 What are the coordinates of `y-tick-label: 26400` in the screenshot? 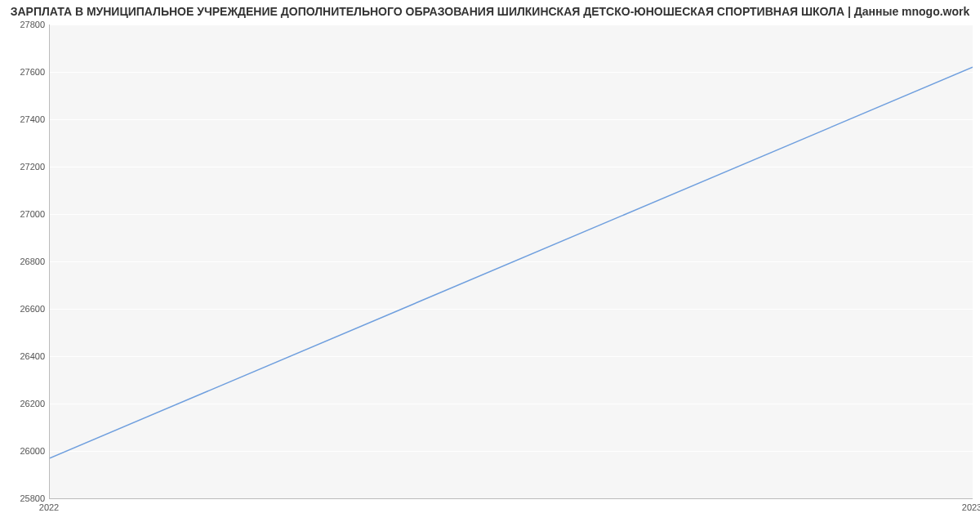 It's located at (23, 356).